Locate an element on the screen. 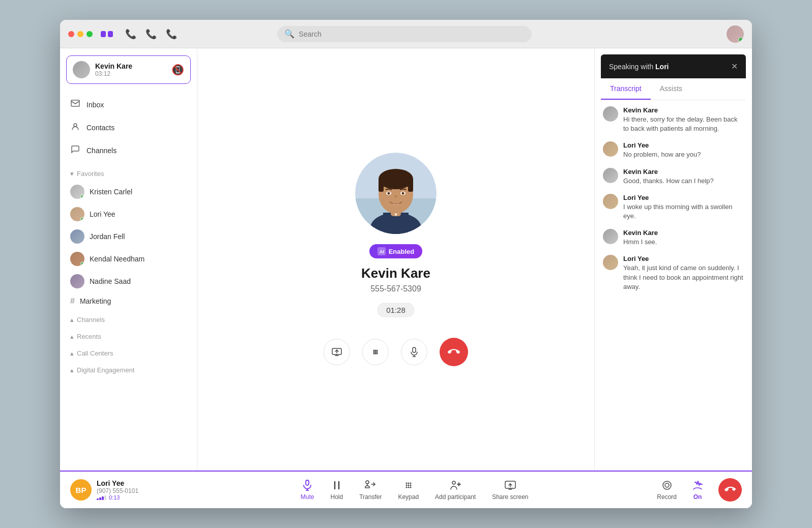 The image size is (812, 528). hangup-call-button is located at coordinates (454, 352).